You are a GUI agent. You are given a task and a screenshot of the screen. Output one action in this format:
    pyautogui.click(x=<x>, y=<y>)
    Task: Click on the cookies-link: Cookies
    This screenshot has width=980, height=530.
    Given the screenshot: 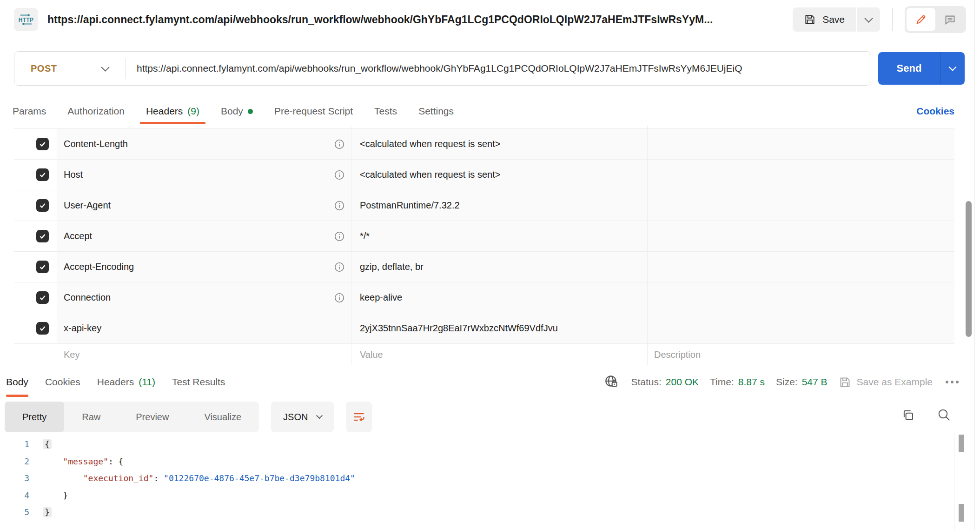 What is the action you would take?
    pyautogui.click(x=935, y=111)
    